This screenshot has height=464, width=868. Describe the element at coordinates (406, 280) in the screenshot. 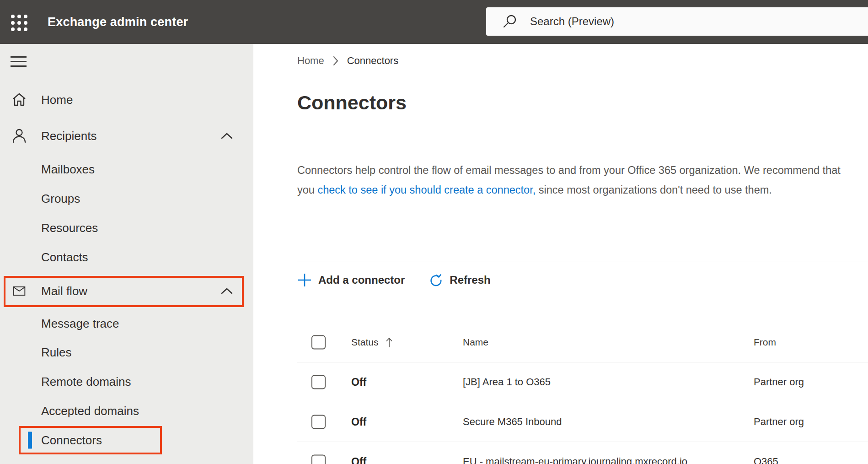

I see `toolbar: Add a connector Refresh` at that location.